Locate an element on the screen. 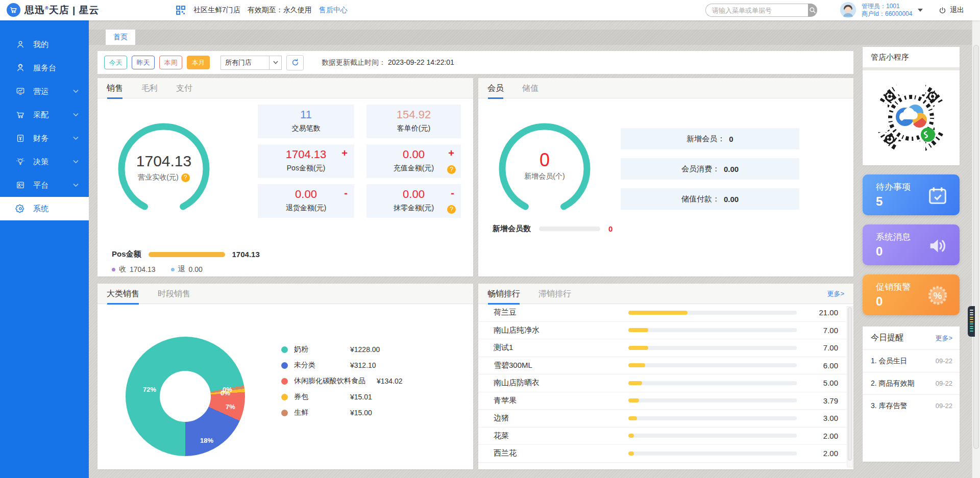  rank-row-边猪: 边猪3.00 is located at coordinates (663, 418).